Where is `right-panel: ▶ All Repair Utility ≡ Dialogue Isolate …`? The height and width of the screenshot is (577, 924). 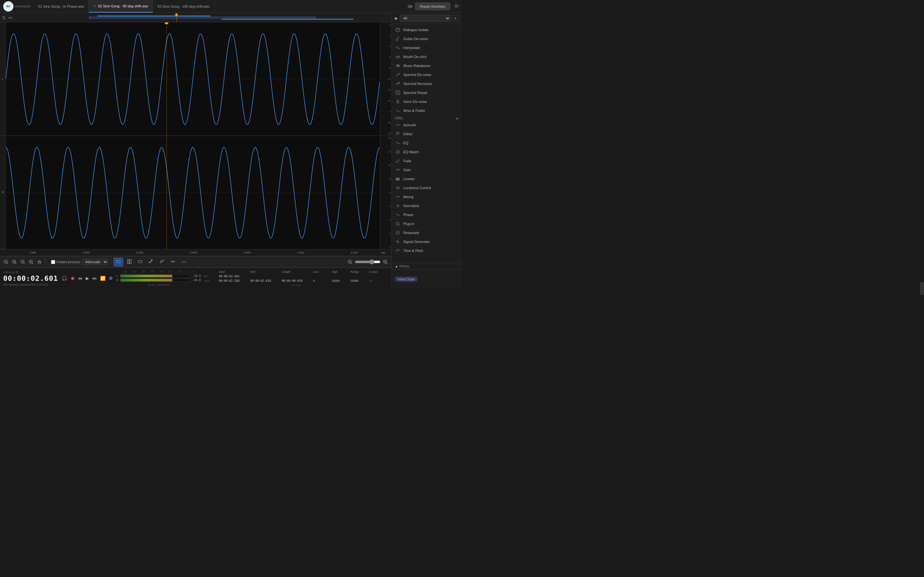 right-panel: ▶ All Repair Utility ≡ Dialogue Isolate … is located at coordinates (427, 151).